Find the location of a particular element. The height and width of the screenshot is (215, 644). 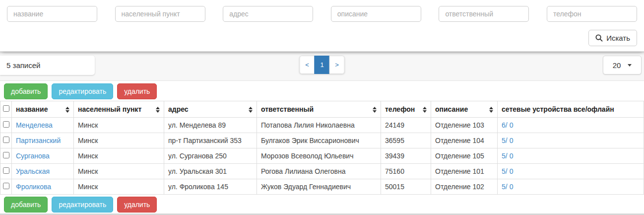

phone-filter-input is located at coordinates (592, 14).